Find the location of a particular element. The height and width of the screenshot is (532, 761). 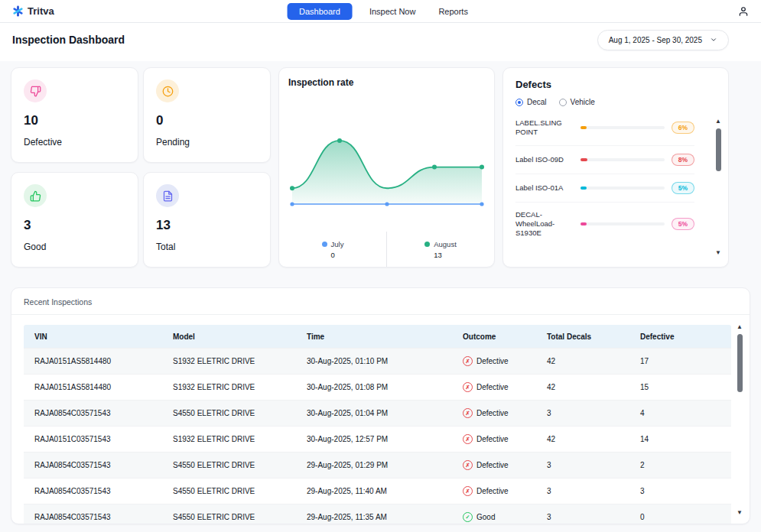

defect-item: LABEL.SLING POINT 6% is located at coordinates (605, 128).